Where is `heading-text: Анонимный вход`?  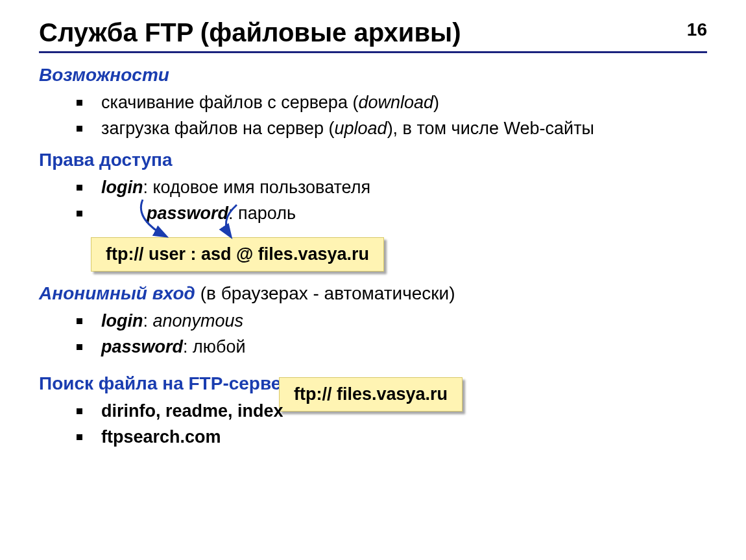 heading-text: Анонимный вход is located at coordinates (117, 293).